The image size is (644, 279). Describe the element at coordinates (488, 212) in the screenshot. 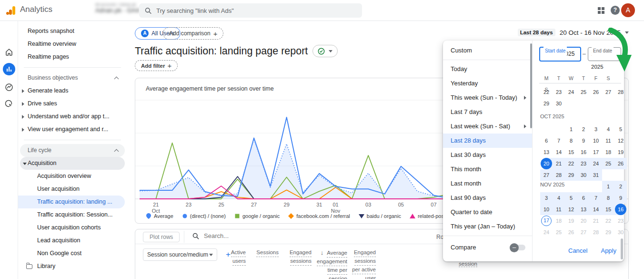

I see `preset-quarter-to-date: Quarter to date` at that location.